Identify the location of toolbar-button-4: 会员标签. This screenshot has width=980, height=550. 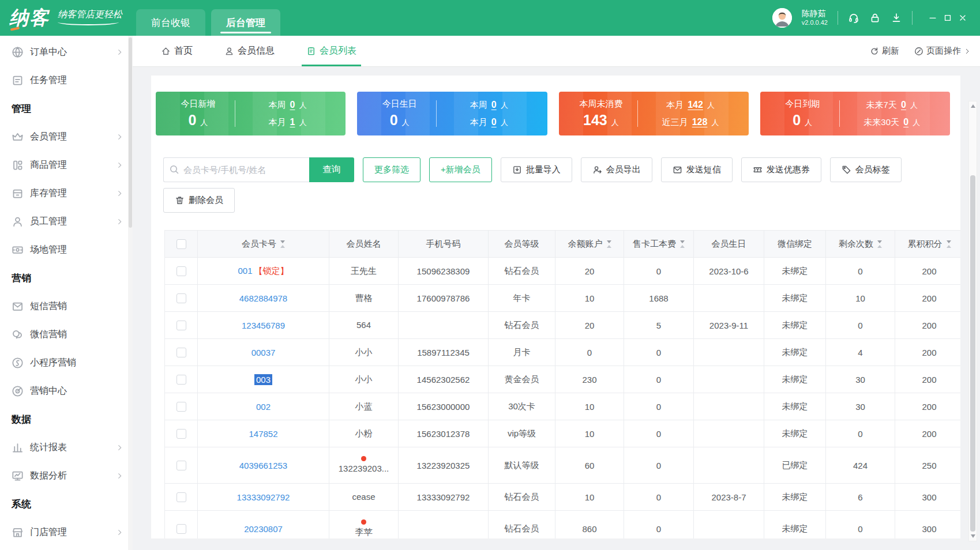
(866, 169).